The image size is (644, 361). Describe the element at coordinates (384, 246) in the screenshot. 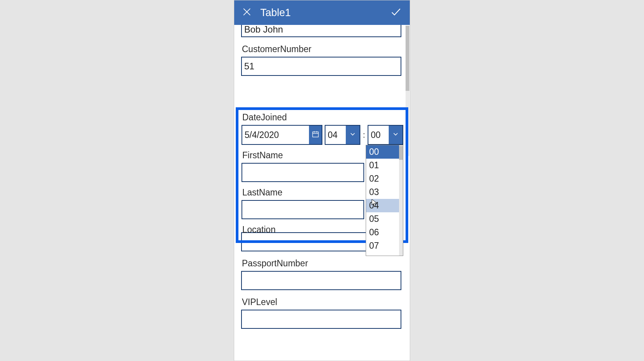

I see `dropdown-option: 07` at that location.